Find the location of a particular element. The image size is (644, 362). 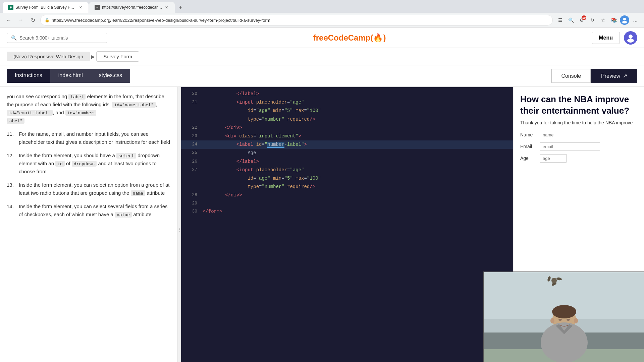

line-content-25: Age is located at coordinates (355, 153).